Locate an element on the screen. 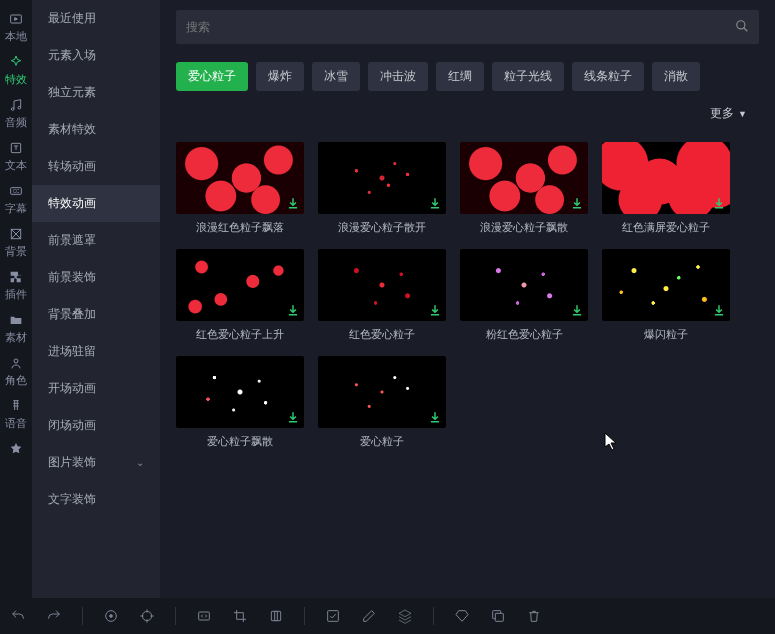  more-button: 更多▼ is located at coordinates (728, 114).